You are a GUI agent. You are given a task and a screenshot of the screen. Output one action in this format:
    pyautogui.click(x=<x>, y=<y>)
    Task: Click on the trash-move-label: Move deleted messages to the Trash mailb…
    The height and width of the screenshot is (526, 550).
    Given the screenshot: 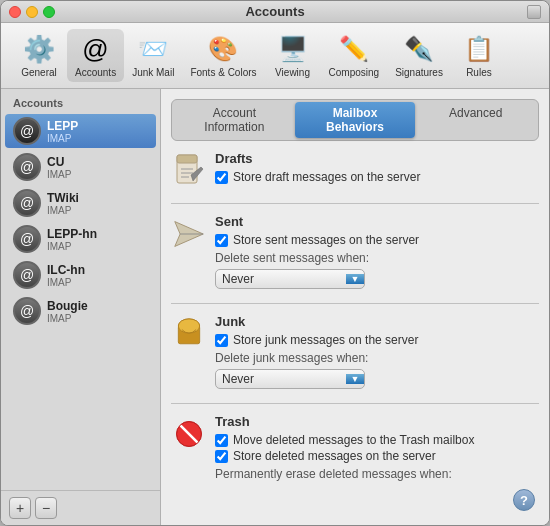 What is the action you would take?
    pyautogui.click(x=354, y=440)
    